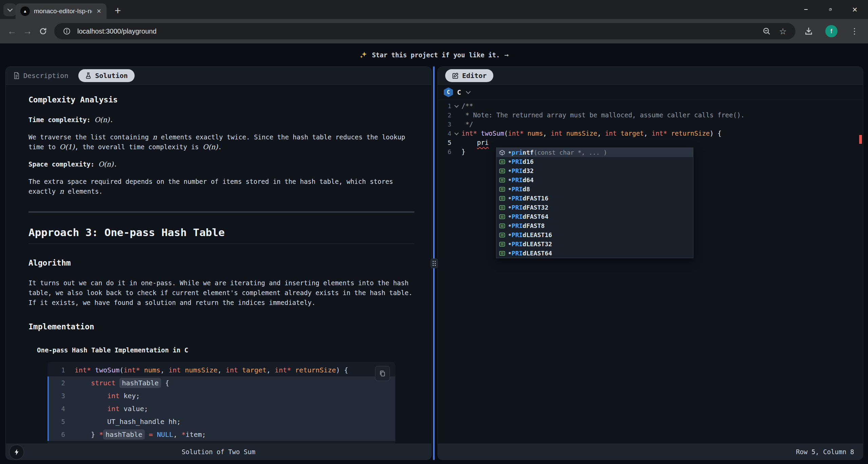 The height and width of the screenshot is (464, 868). Describe the element at coordinates (99, 11) in the screenshot. I see `close-tab-icon: ×` at that location.